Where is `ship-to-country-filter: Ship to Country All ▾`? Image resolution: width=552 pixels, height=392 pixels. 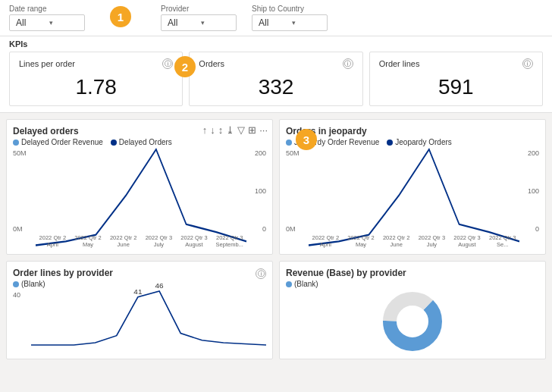 ship-to-country-filter: Ship to Country All ▾ is located at coordinates (290, 18).